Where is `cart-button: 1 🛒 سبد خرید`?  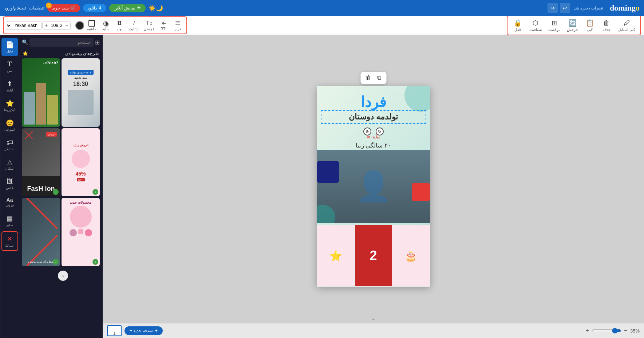
cart-button: 1 🛒 سبد خرید is located at coordinates (63, 8).